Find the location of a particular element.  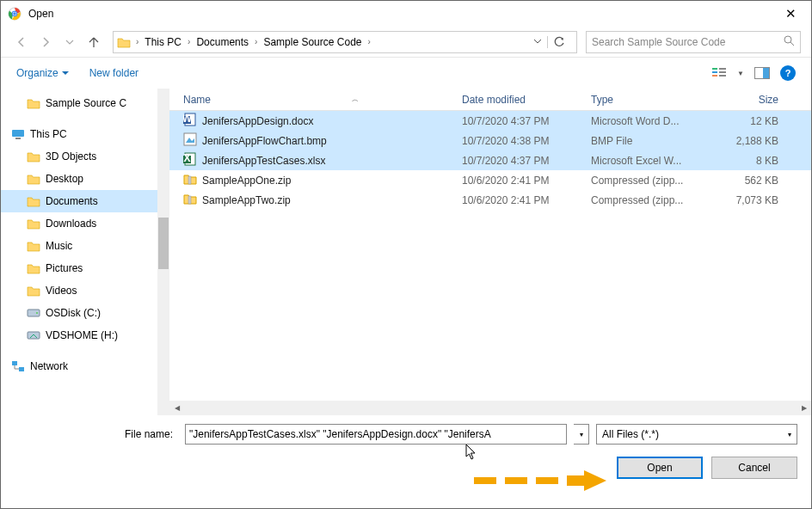

excel-icon: X is located at coordinates (190, 160).